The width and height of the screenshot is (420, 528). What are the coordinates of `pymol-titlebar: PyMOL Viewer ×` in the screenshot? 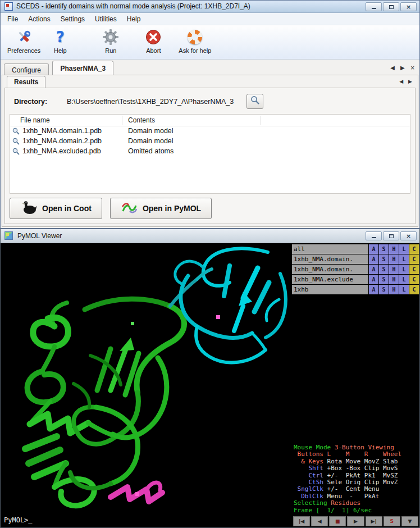 It's located at (210, 236).